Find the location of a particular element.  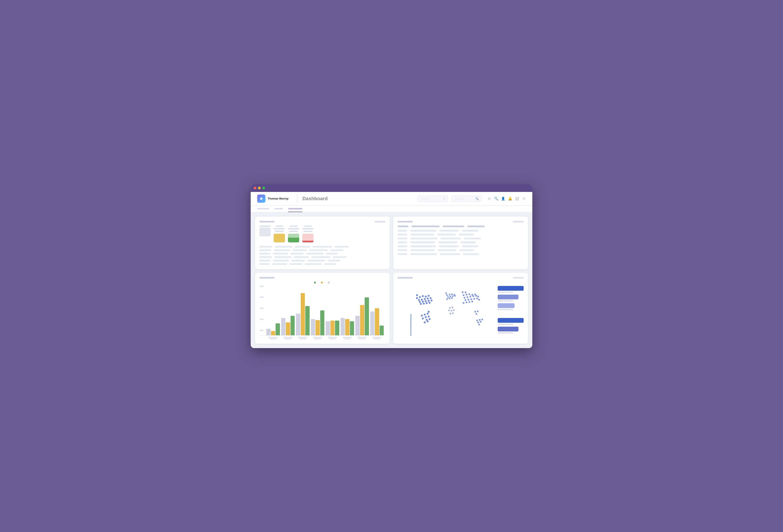

window-icon: ⬜ is located at coordinates (517, 199).